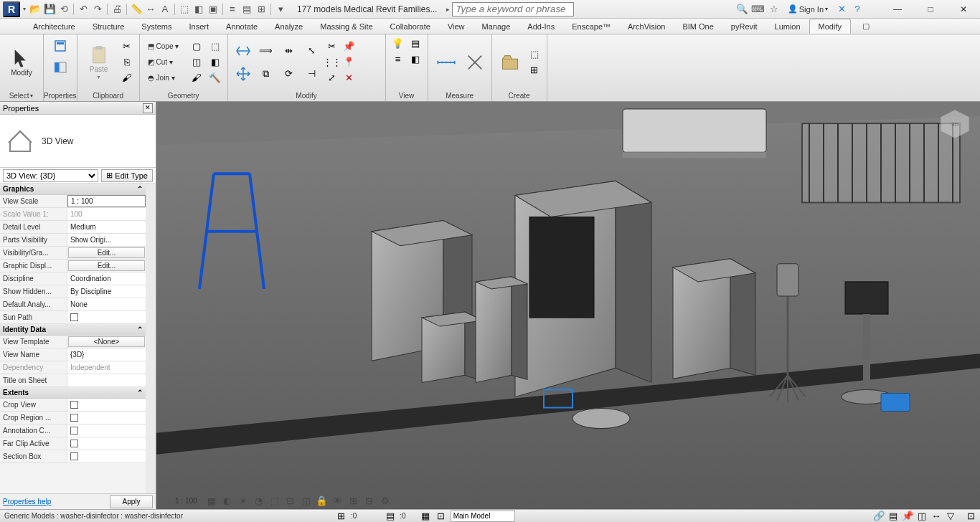 This screenshot has height=522, width=980. Describe the element at coordinates (354, 500) in the screenshot. I see `reveal-icon: ⊞` at that location.